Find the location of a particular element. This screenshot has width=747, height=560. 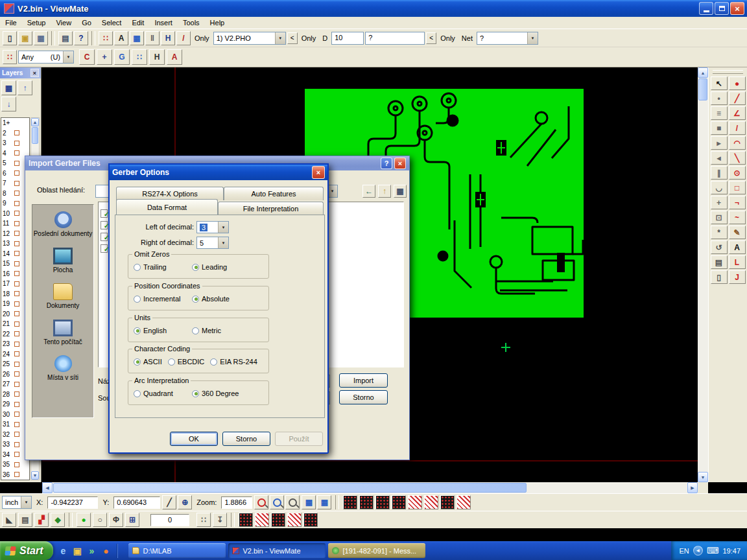

selection-tool-button: ∷ is located at coordinates (139, 57).